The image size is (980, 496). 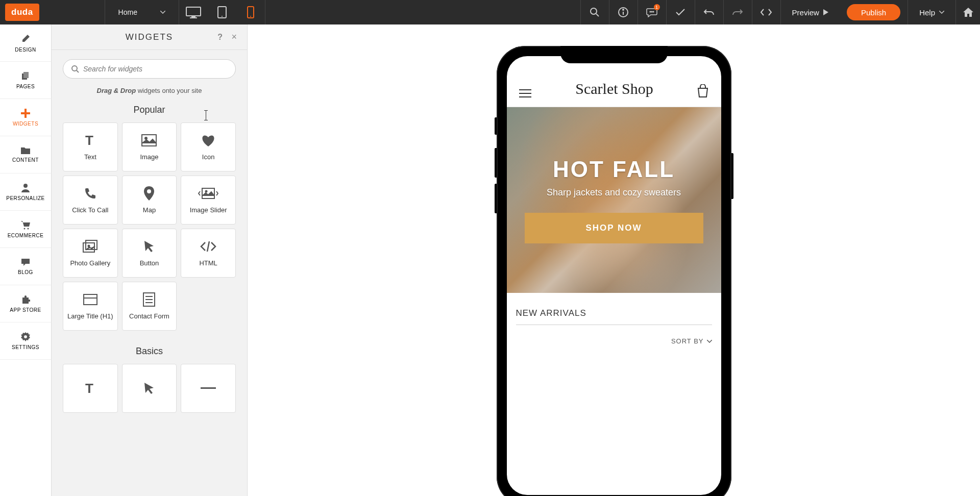 What do you see at coordinates (208, 388) in the screenshot?
I see `widget-basics-divider` at bounding box center [208, 388].